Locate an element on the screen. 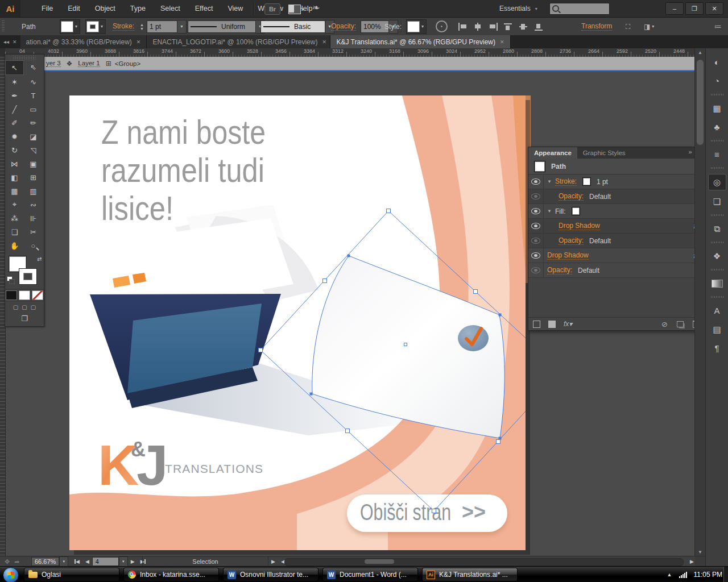 This screenshot has height=582, width=728. artboard-tool: ❑ is located at coordinates (15, 232).